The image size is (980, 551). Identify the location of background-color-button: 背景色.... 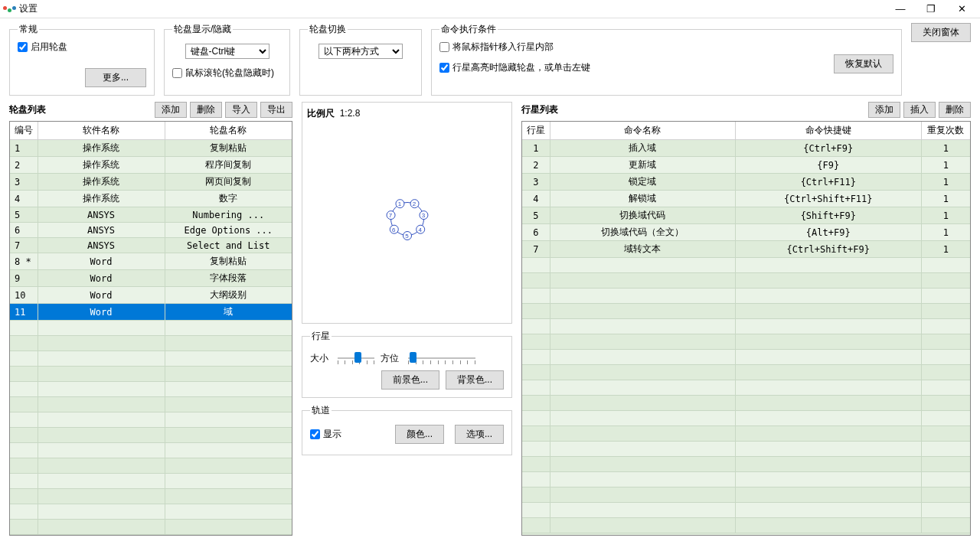
(475, 380).